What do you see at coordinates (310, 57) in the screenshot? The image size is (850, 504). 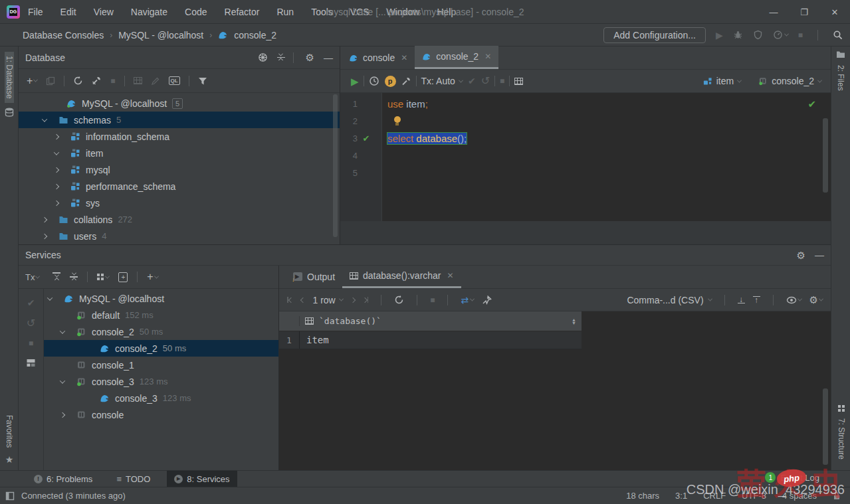 I see `panel-settings-gear-icon: ⚙` at bounding box center [310, 57].